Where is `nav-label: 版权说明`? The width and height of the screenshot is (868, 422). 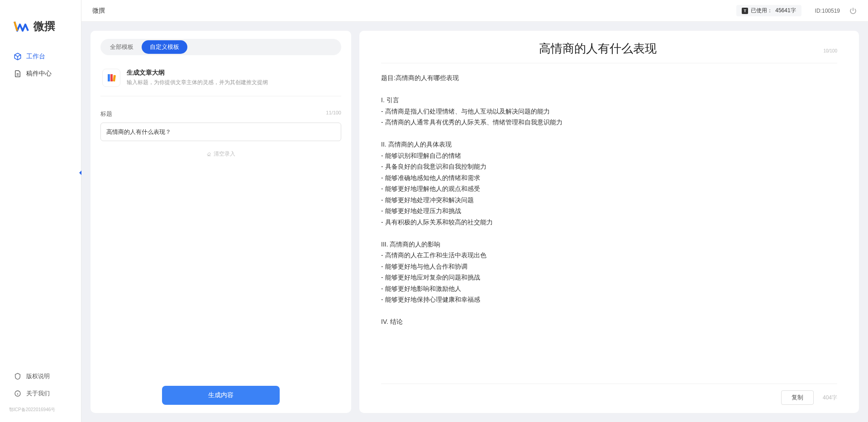 nav-label: 版权说明 is located at coordinates (38, 376).